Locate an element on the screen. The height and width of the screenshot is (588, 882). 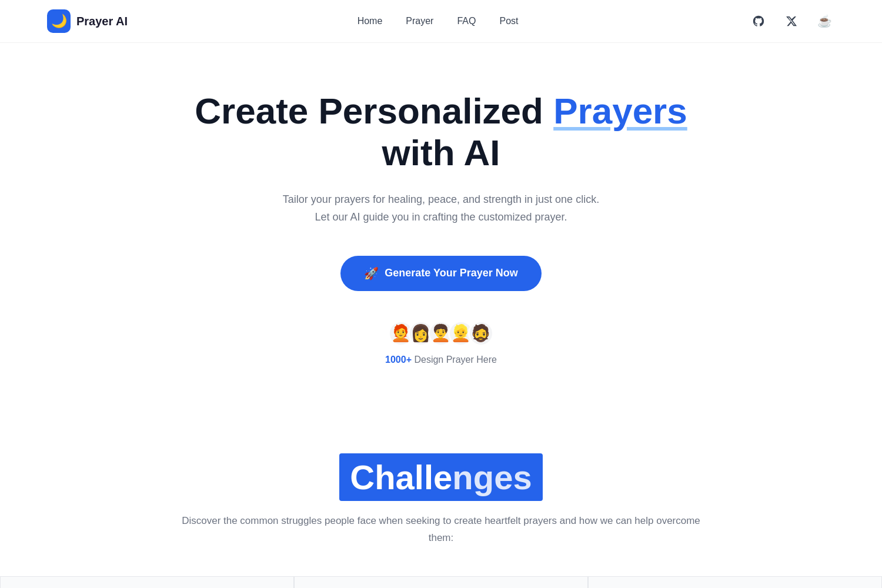
nav-links: Home Prayer FAQ Post is located at coordinates (438, 21).